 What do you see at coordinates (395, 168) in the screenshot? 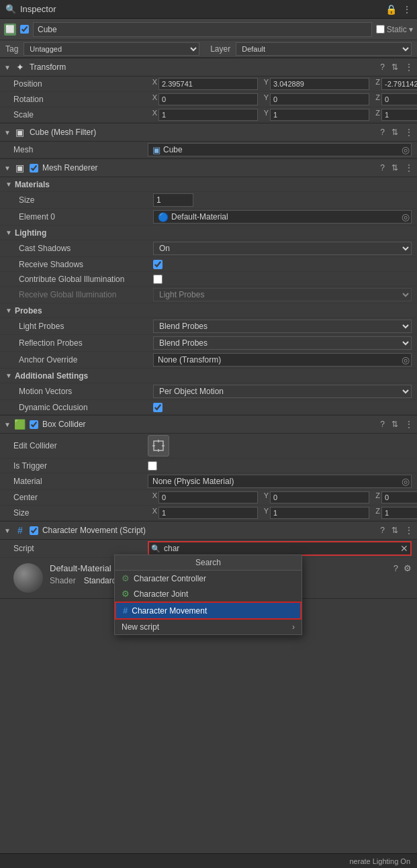
I see `mesh-renderer-settings-icon: ⇅` at bounding box center [395, 168].